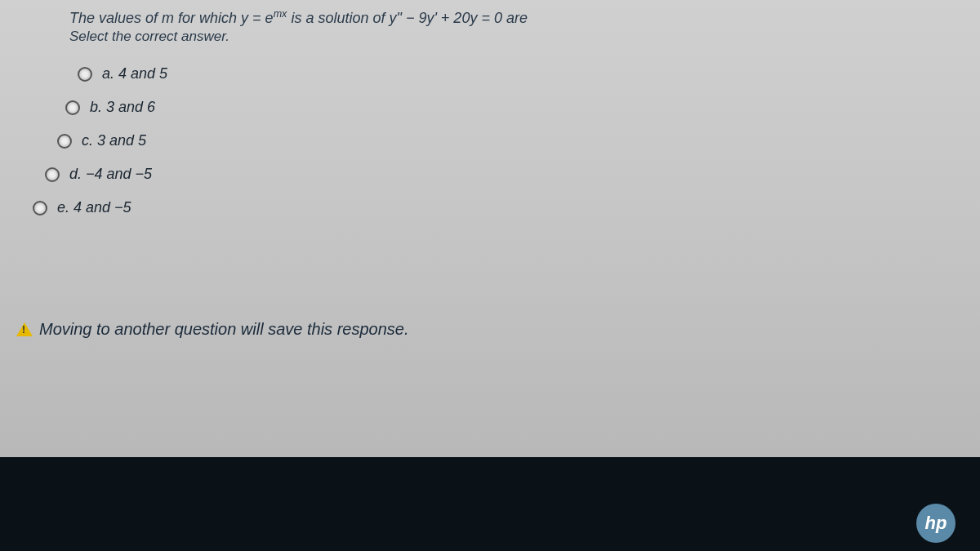 The image size is (980, 551). I want to click on option-text: 3 and 6, so click(131, 108).